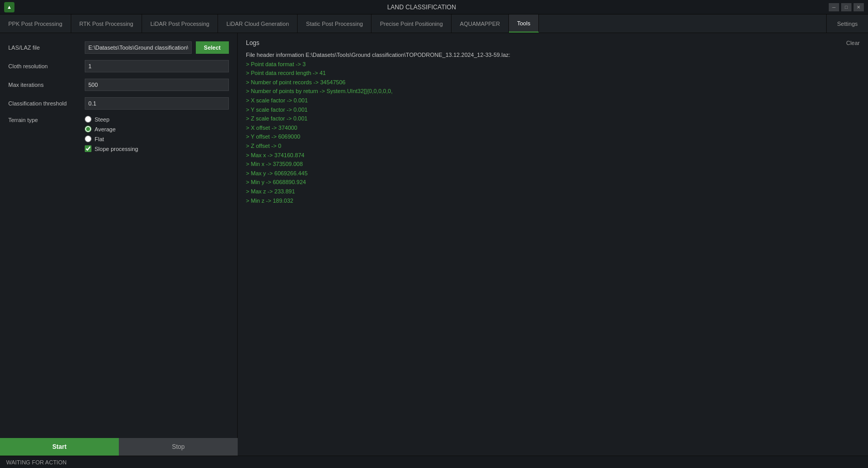 The image size is (868, 468). What do you see at coordinates (9, 7) in the screenshot?
I see `app-logo: ▲` at bounding box center [9, 7].